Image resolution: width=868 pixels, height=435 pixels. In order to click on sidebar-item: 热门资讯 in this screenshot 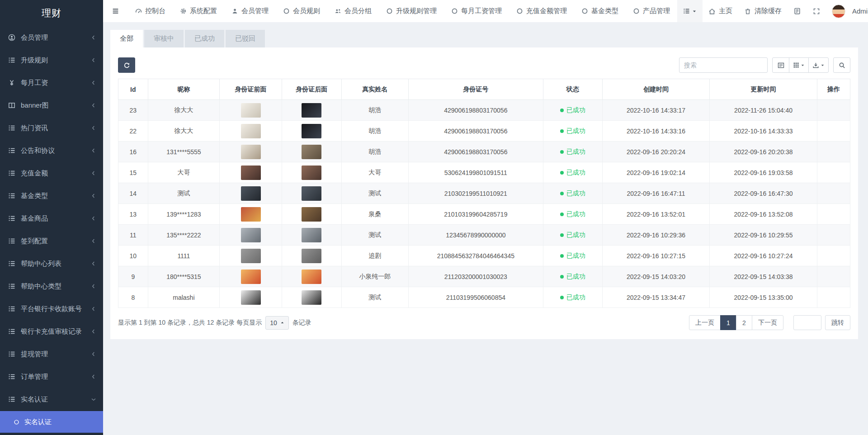, I will do `click(52, 128)`.